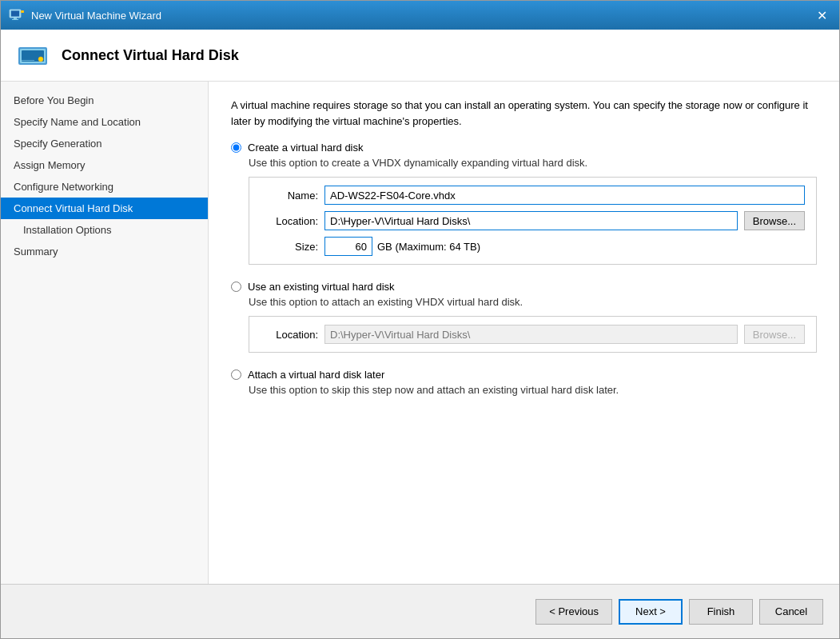 This screenshot has width=840, height=639. Describe the element at coordinates (348, 246) in the screenshot. I see `size-input` at that location.